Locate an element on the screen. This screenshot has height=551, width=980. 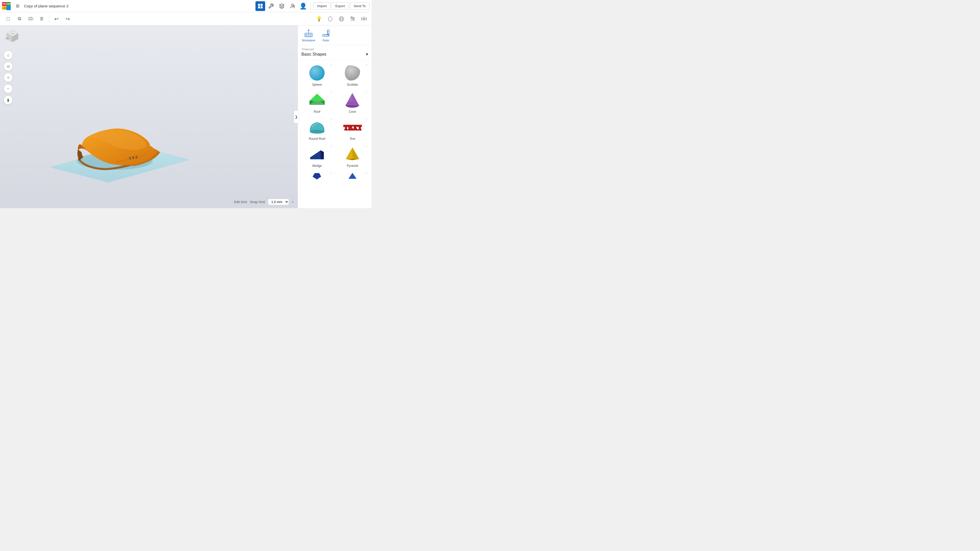
shape-item-wedge: ☆ Wedge is located at coordinates (317, 156).